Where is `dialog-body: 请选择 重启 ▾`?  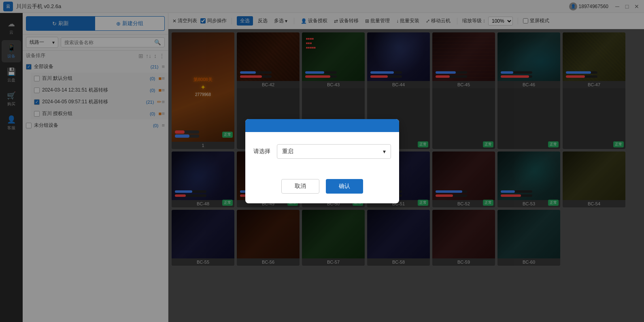
dialog-body: 请选择 重启 ▾ is located at coordinates (322, 154).